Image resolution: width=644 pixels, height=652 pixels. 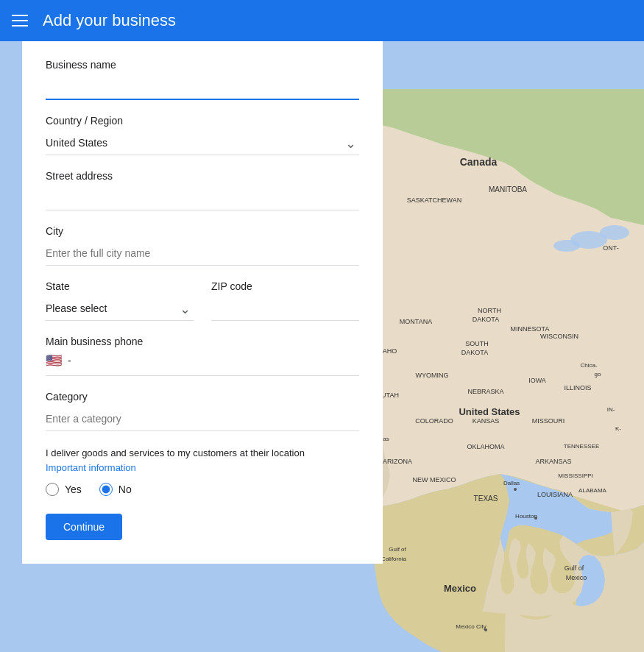 What do you see at coordinates (119, 309) in the screenshot?
I see `state-select: Please select Alabama Alaska Arizona Cal…` at bounding box center [119, 309].